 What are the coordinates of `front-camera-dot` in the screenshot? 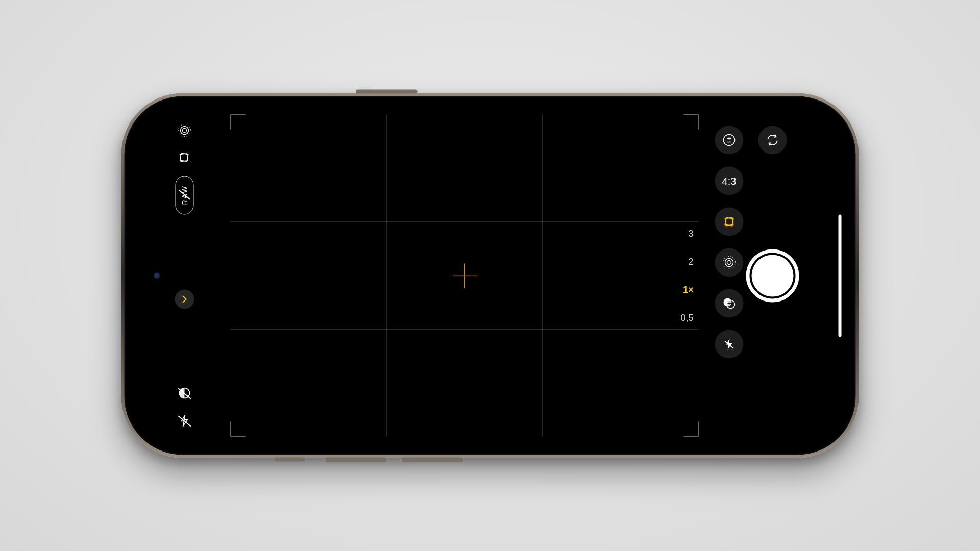 It's located at (157, 276).